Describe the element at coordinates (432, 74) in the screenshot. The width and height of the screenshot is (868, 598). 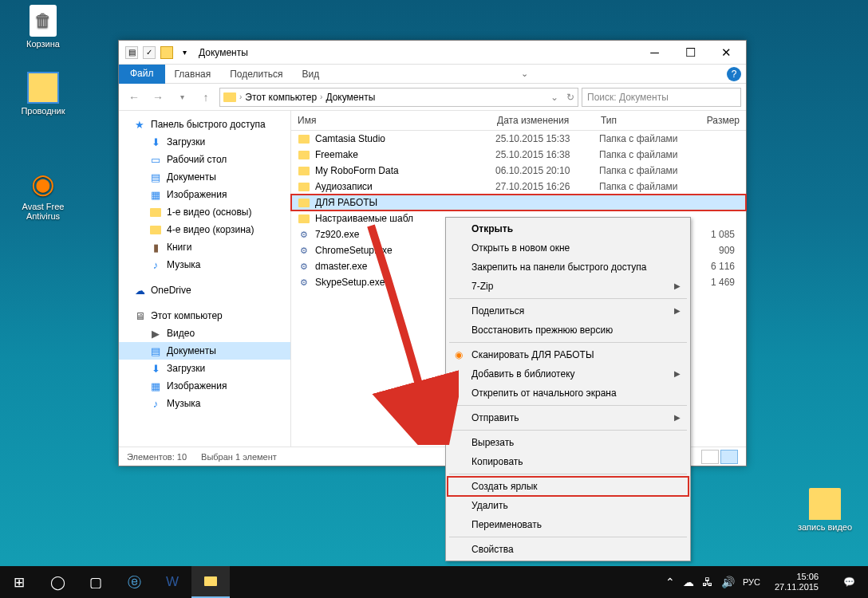
I see `ribbon-tabs: Файл Главная Поделиться Вид ⌄ ?` at that location.